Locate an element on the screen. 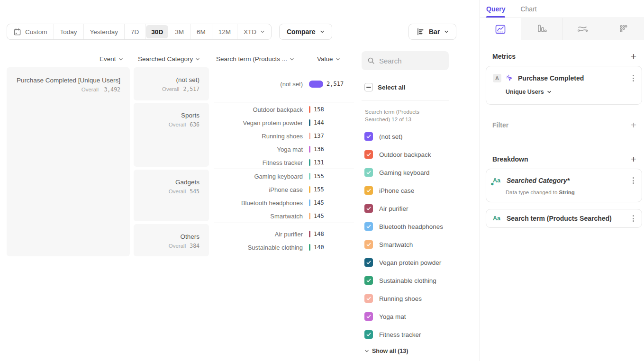 This screenshot has height=361, width=644. add-metric-button: + is located at coordinates (634, 56).